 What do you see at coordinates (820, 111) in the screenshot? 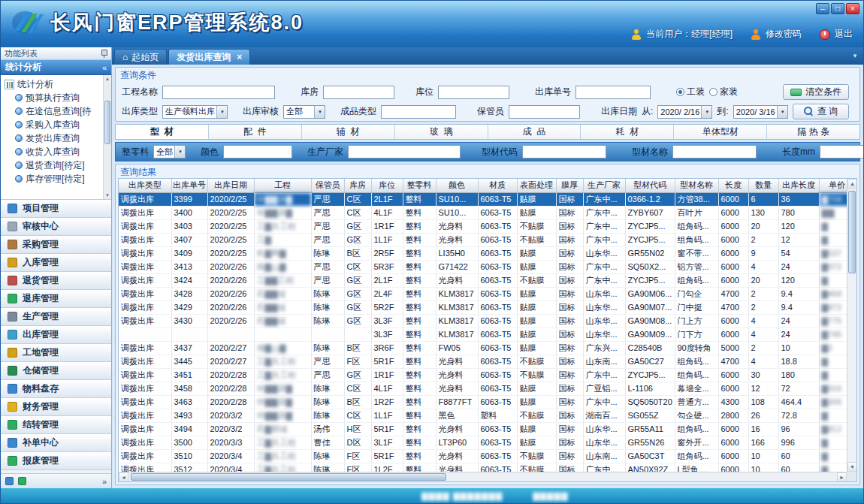
I see `search-button: 查 询` at bounding box center [820, 111].